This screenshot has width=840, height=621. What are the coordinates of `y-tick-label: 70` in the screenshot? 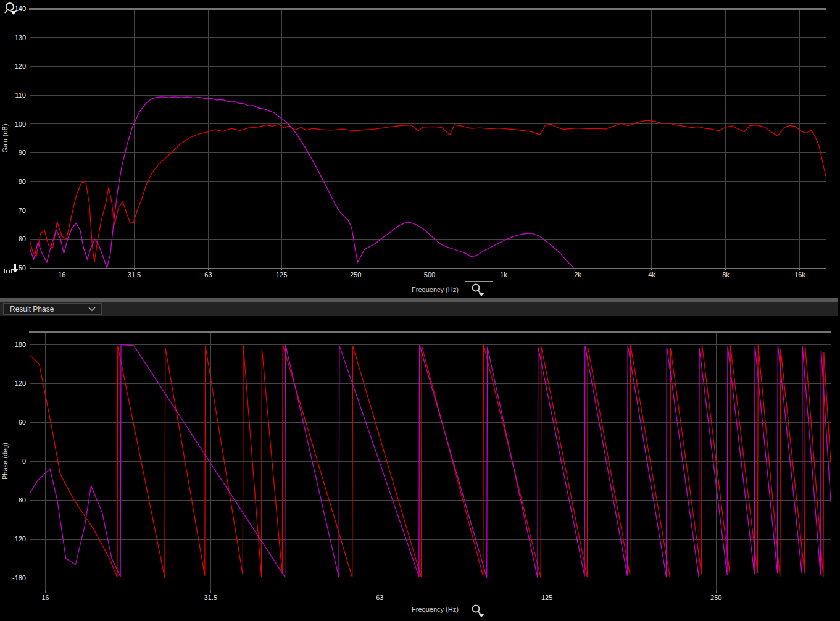 It's located at (22, 210).